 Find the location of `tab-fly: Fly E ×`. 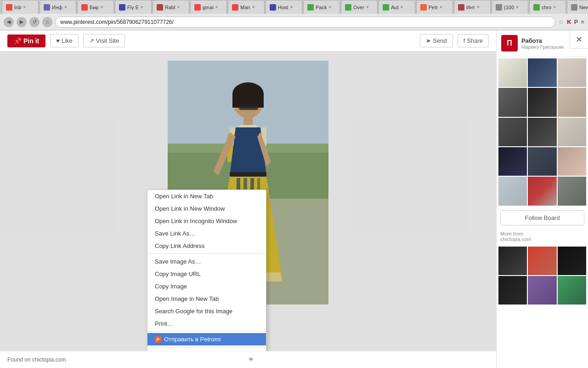

tab-fly: Fly E × is located at coordinates (133, 7).